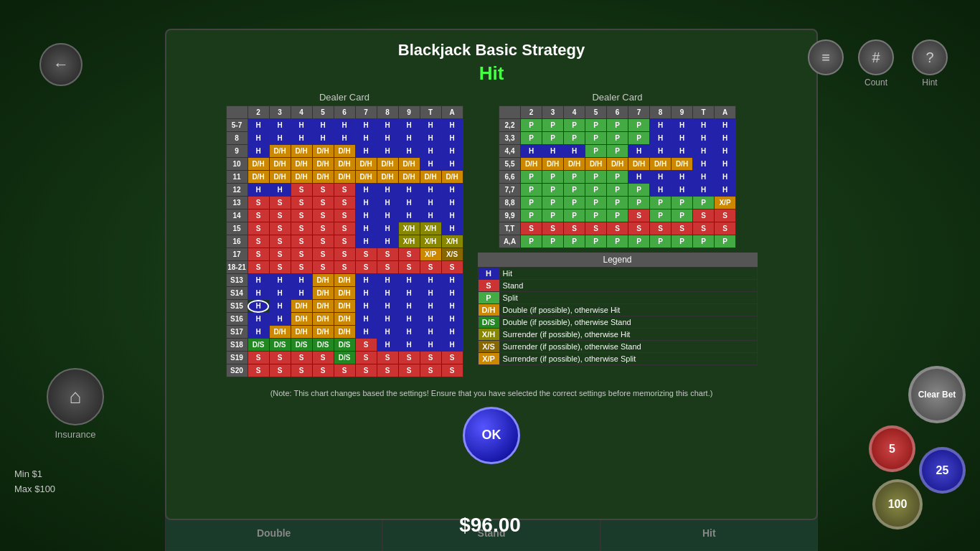  What do you see at coordinates (344, 190) in the screenshot?
I see `table-row: 12HHSSSHHHHH` at bounding box center [344, 190].